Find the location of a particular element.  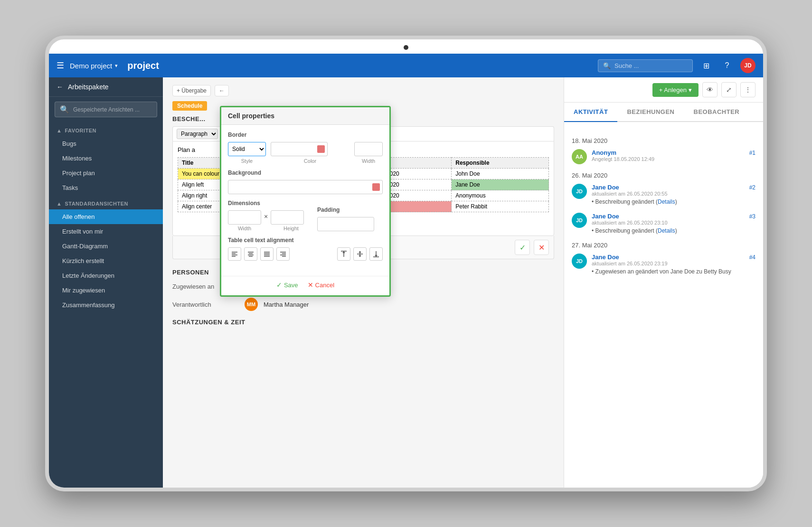

sidebar-item-mir-zugewiesen: Mir zugewiesen is located at coordinates (106, 291).